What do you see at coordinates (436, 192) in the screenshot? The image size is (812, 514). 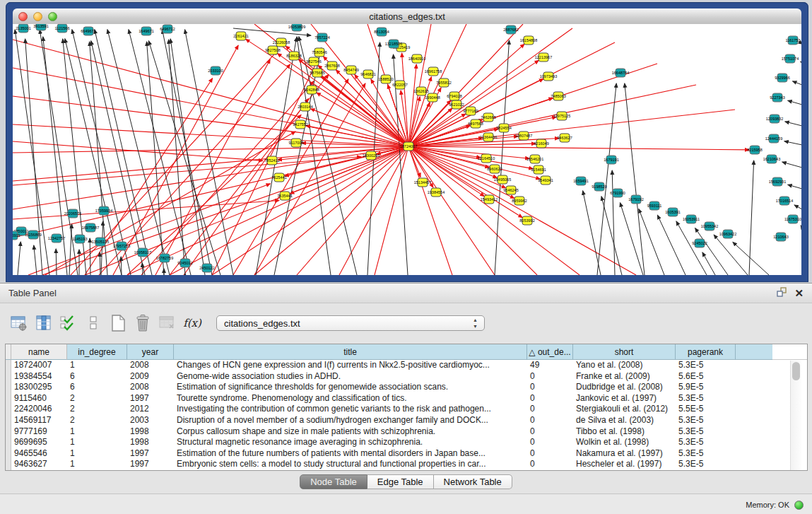 I see `graph-node: 19384554` at bounding box center [436, 192].